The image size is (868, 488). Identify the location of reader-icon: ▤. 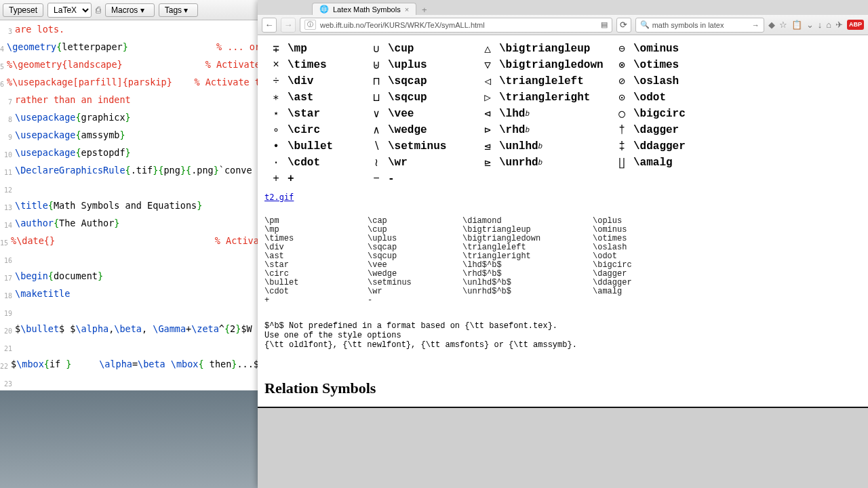
(604, 24).